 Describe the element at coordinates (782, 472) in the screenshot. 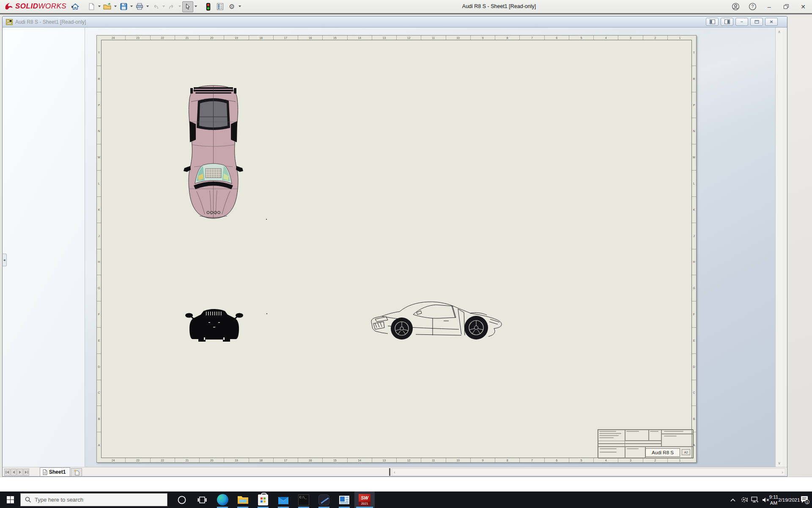

I see `scroll-right-icon: ›` at that location.